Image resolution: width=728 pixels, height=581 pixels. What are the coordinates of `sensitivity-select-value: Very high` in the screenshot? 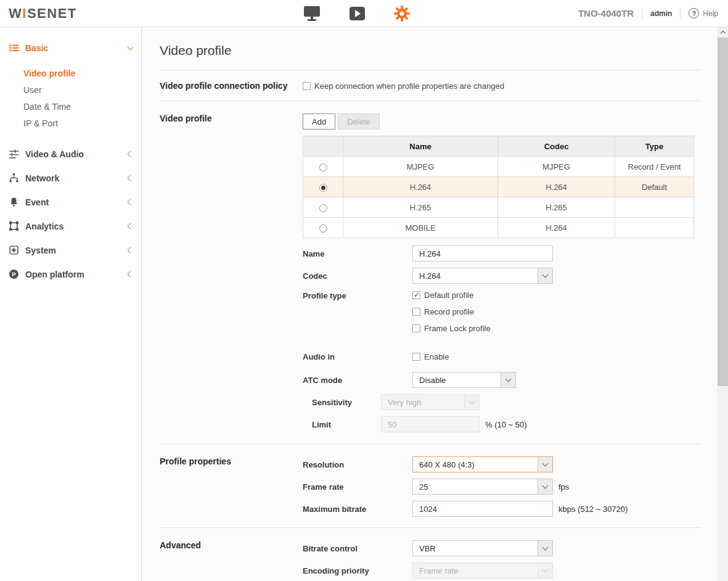 It's located at (423, 402).